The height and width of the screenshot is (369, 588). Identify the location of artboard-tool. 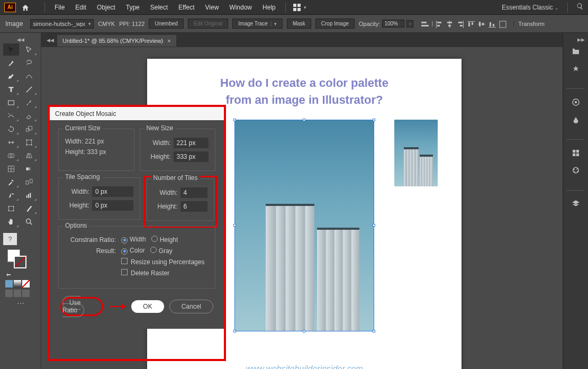
(11, 209).